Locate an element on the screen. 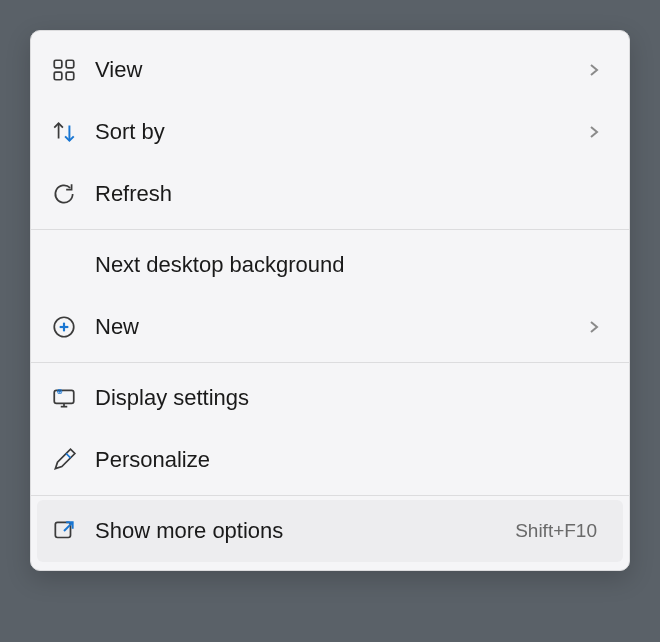  menu-item-personalize: Personalize is located at coordinates (330, 460).